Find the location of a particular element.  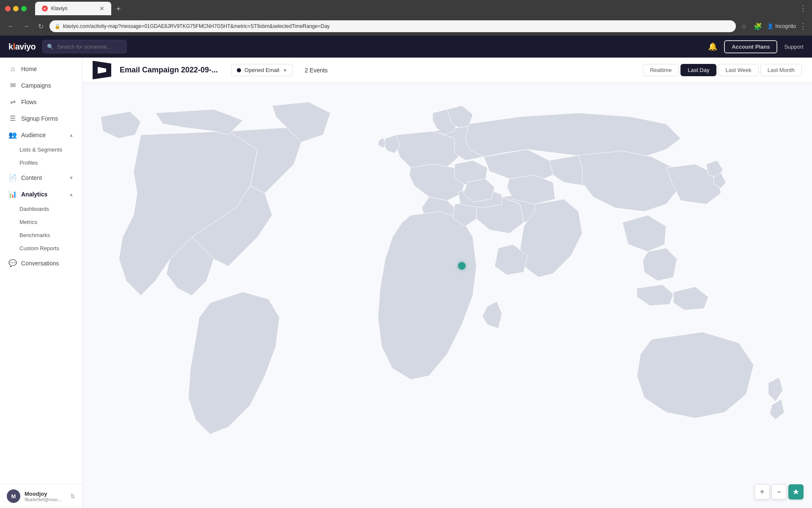

traffic-lights is located at coordinates (16, 8).